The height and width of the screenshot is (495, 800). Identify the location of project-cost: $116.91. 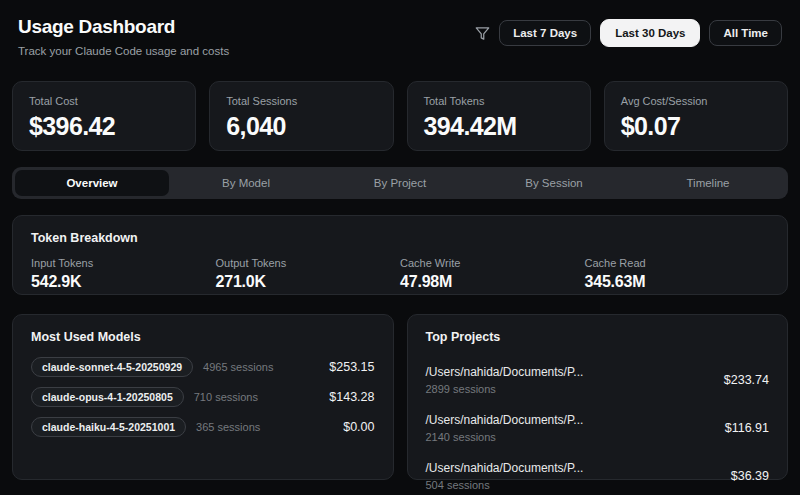
(747, 428).